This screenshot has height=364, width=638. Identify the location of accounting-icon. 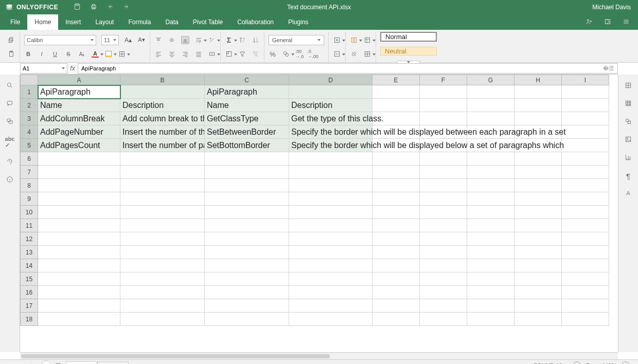
(286, 54).